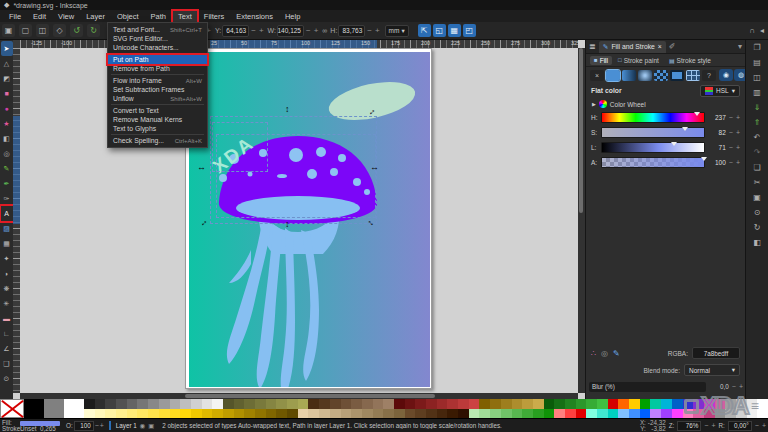 The image size is (768, 432). What do you see at coordinates (214, 16) in the screenshot?
I see `menu-filters: Filters` at bounding box center [214, 16].